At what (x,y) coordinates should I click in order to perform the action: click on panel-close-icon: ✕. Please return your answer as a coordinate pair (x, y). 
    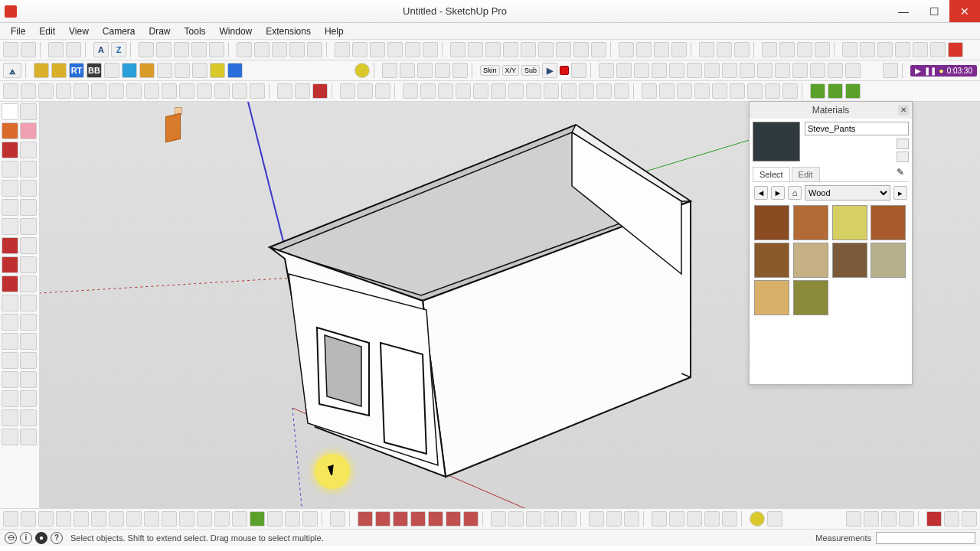
    Looking at the image, I should click on (903, 110).